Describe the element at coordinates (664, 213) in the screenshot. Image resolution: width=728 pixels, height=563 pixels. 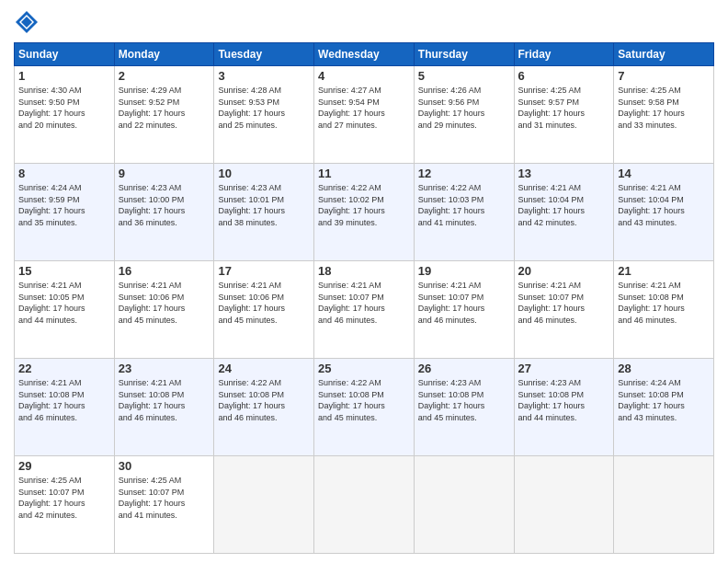
I see `calendar-day-cell: 14Sunrise: 4:21 AM Sunset: 10:04 PM Dayl…` at that location.